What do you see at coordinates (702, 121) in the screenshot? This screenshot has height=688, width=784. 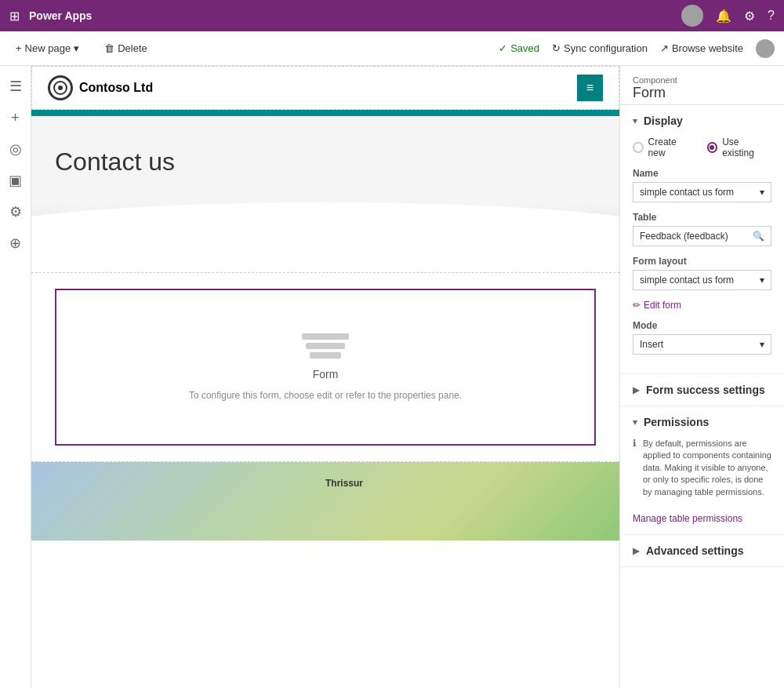 I see `display-section-header: ▾ Display` at bounding box center [702, 121].